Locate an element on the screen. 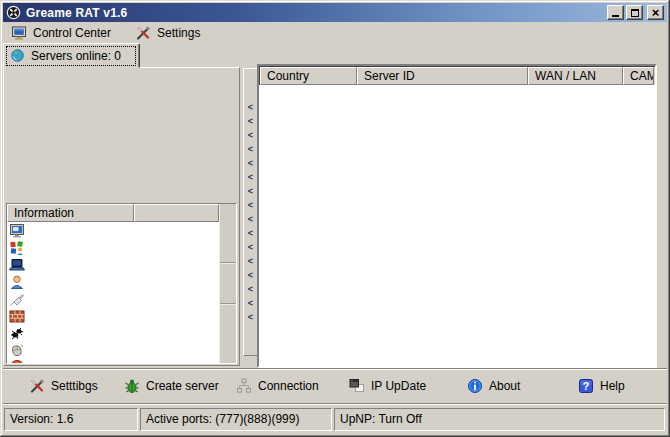  globe-icon is located at coordinates (18, 56).